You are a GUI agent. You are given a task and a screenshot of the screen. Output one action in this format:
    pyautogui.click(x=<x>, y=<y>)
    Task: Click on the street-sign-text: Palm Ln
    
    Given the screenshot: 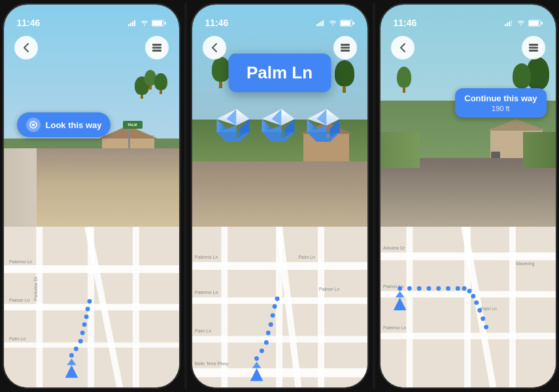 What is the action you would take?
    pyautogui.click(x=280, y=73)
    